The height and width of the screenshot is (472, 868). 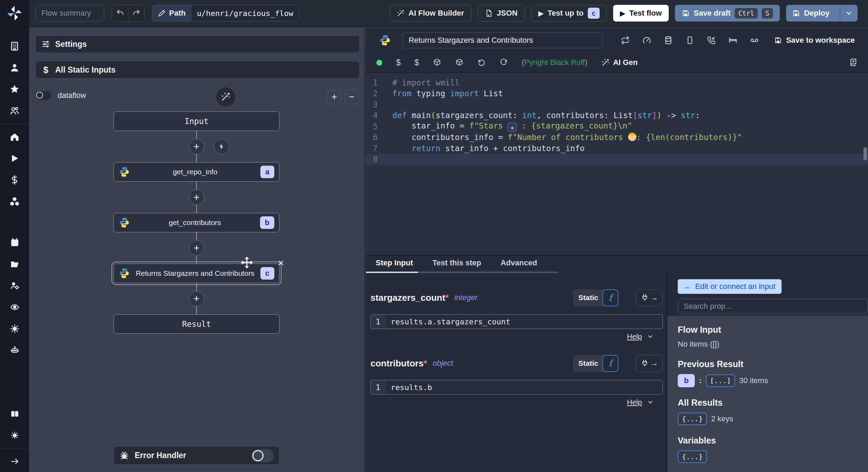 I want to click on workspace-icon, so click(x=15, y=46).